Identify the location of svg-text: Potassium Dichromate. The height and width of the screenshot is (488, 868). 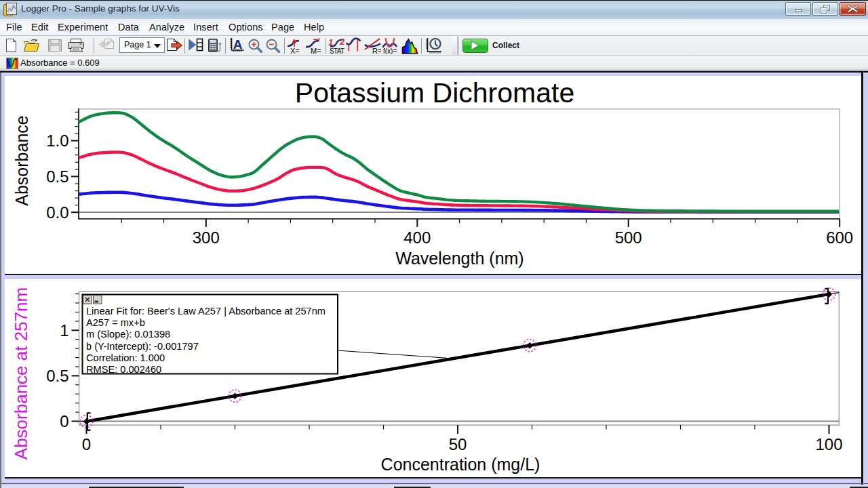
(435, 93).